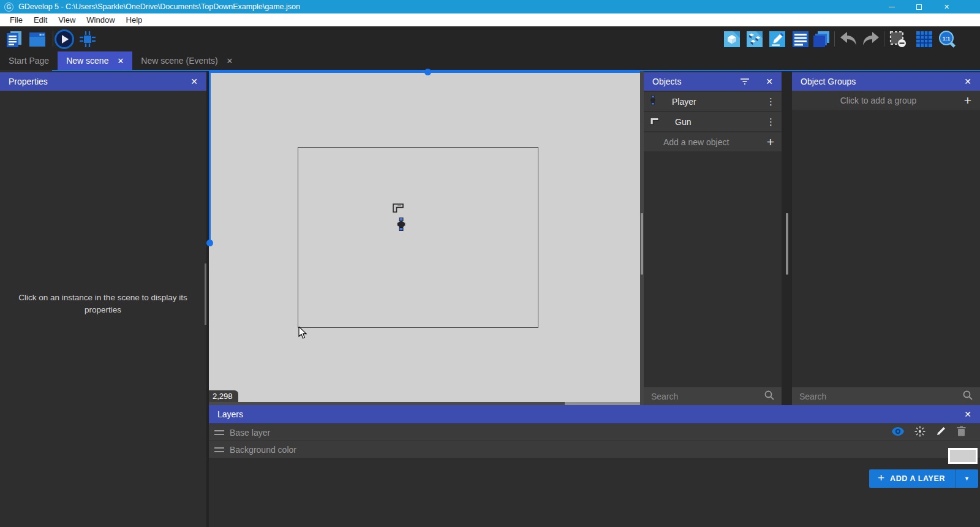 This screenshot has width=980, height=527. Describe the element at coordinates (941, 433) in the screenshot. I see `layer-edit-icon` at that location.